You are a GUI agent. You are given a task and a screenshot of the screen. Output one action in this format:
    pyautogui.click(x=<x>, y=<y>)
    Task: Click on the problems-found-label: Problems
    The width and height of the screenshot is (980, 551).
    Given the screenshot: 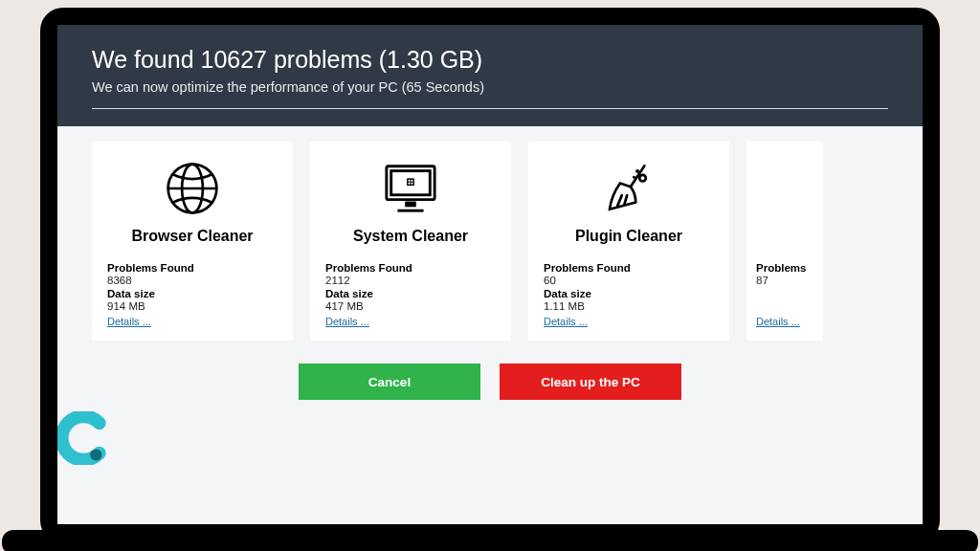 What is the action you would take?
    pyautogui.click(x=790, y=268)
    